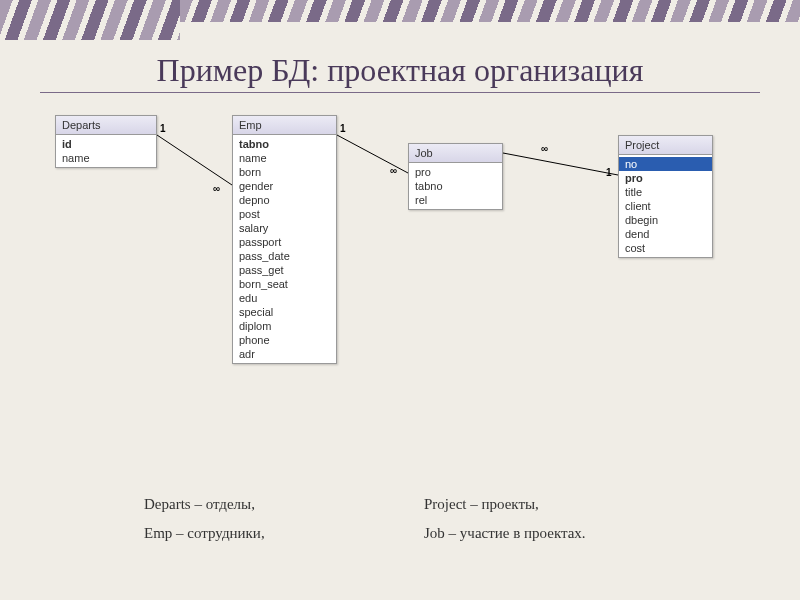 The image size is (800, 600). I want to click on rel-job-many: ∞, so click(544, 148).